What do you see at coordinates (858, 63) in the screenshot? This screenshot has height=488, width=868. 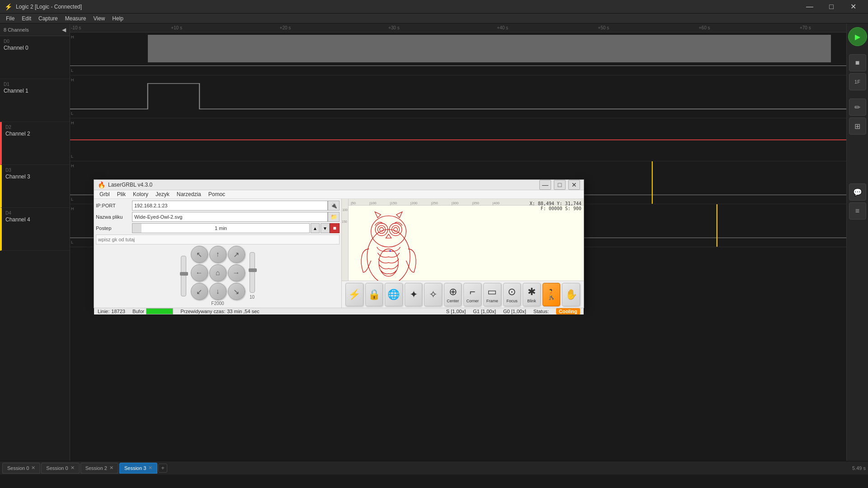 I see `stop-button: ■` at bounding box center [858, 63].